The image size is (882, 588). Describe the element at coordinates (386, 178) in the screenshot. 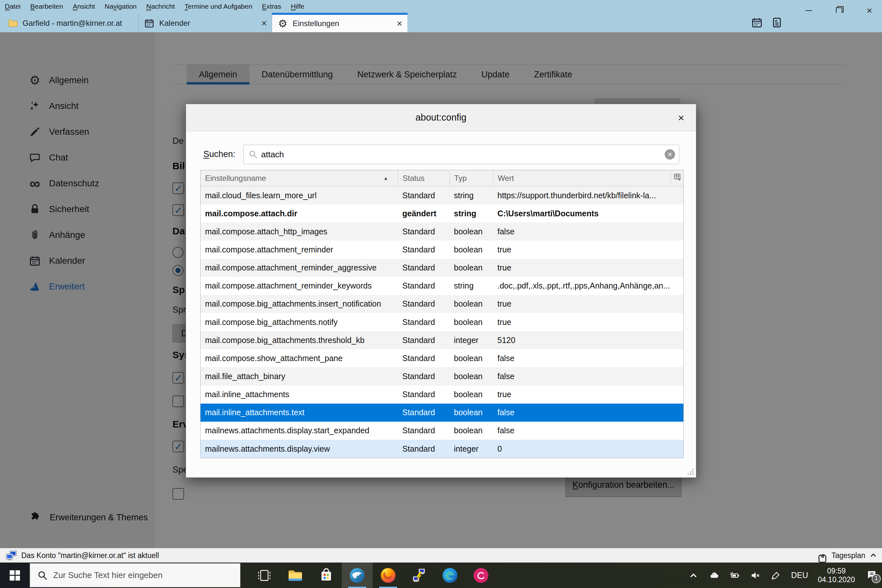

I see `sort-ascending-icon: ▲` at that location.